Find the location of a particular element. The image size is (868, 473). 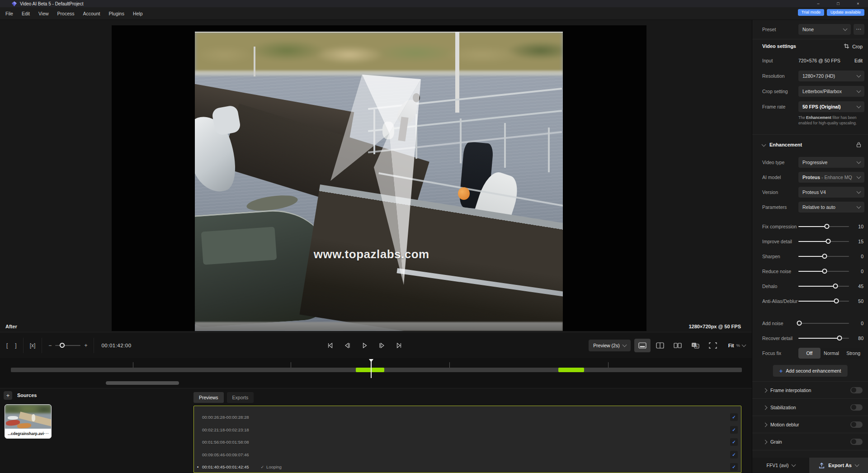

timeline-scrollbar is located at coordinates (142, 383).